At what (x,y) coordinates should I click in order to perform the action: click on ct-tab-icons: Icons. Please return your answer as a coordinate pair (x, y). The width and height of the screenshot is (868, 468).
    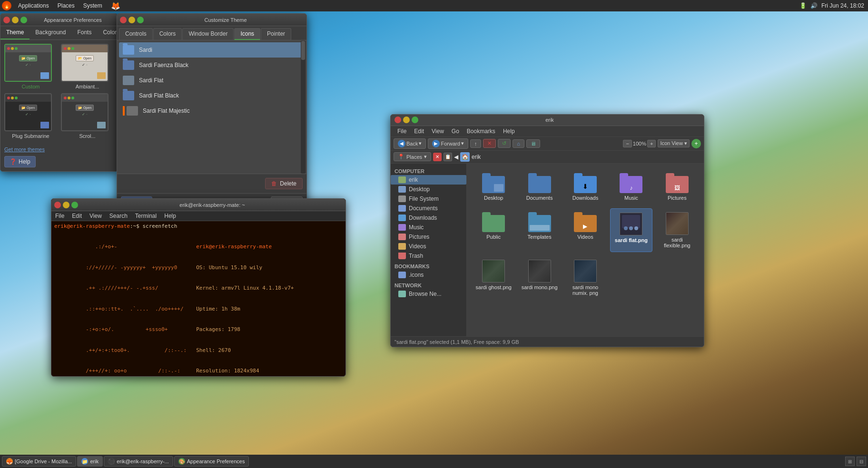
    Looking at the image, I should click on (247, 34).